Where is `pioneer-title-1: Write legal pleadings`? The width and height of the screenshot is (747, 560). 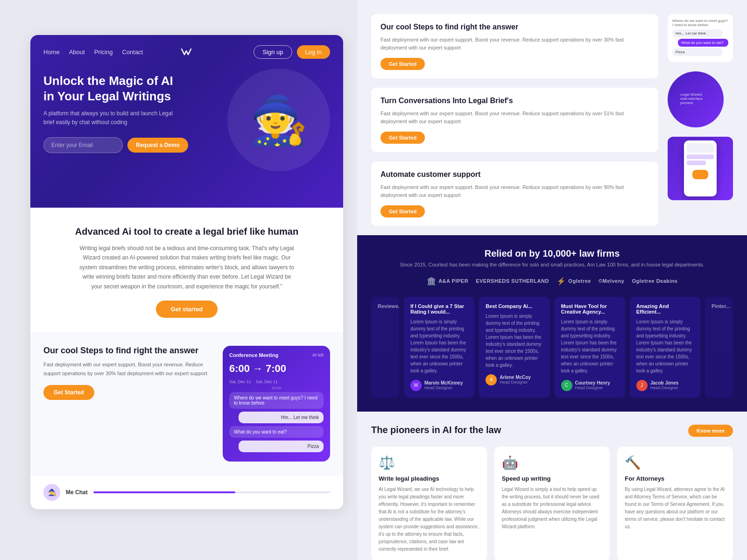 pioneer-title-1: Write legal pleadings is located at coordinates (429, 479).